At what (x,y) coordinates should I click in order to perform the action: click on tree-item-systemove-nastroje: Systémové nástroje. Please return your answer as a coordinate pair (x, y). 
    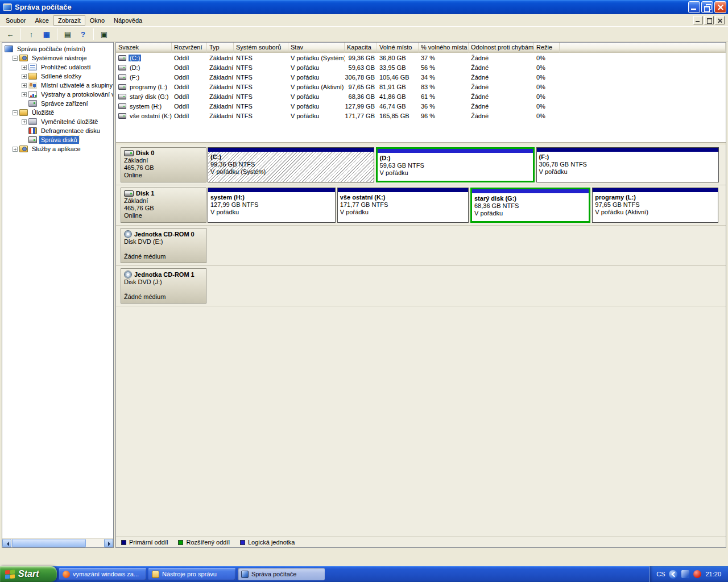
    Looking at the image, I should click on (58, 58).